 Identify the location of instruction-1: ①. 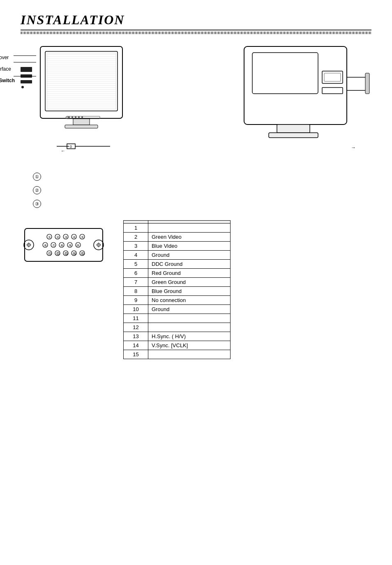
(202, 177).